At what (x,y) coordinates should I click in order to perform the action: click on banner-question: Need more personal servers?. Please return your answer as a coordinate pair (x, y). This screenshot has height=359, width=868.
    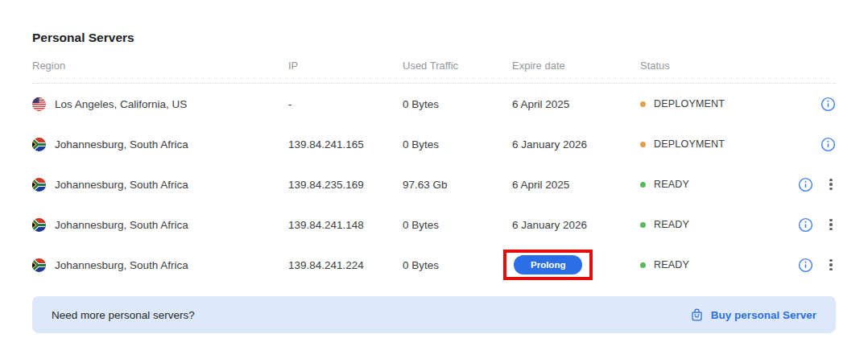
    Looking at the image, I should click on (123, 316).